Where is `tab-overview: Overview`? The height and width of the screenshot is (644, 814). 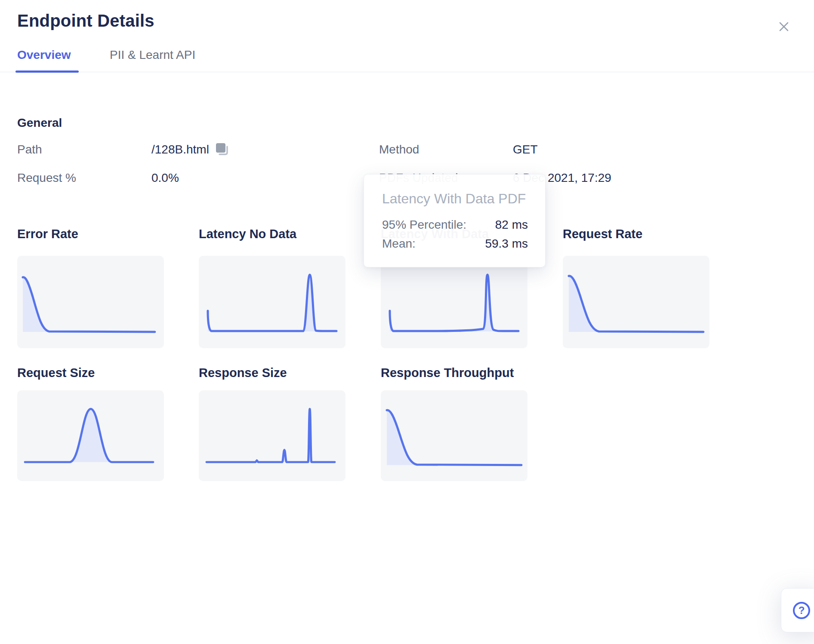
tab-overview: Overview is located at coordinates (44, 55).